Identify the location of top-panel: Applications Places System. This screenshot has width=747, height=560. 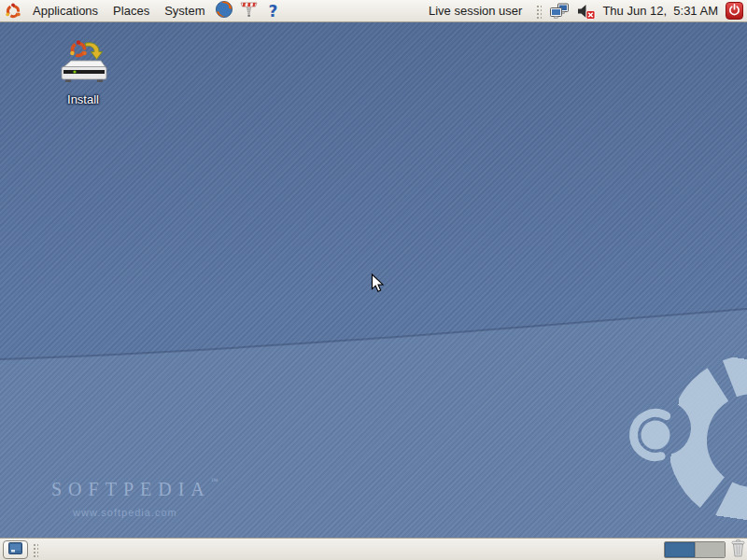
(374, 11).